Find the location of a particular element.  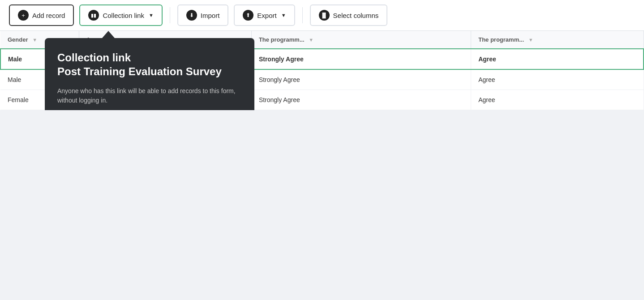

select-columns-label: Select columns is located at coordinates (356, 15).